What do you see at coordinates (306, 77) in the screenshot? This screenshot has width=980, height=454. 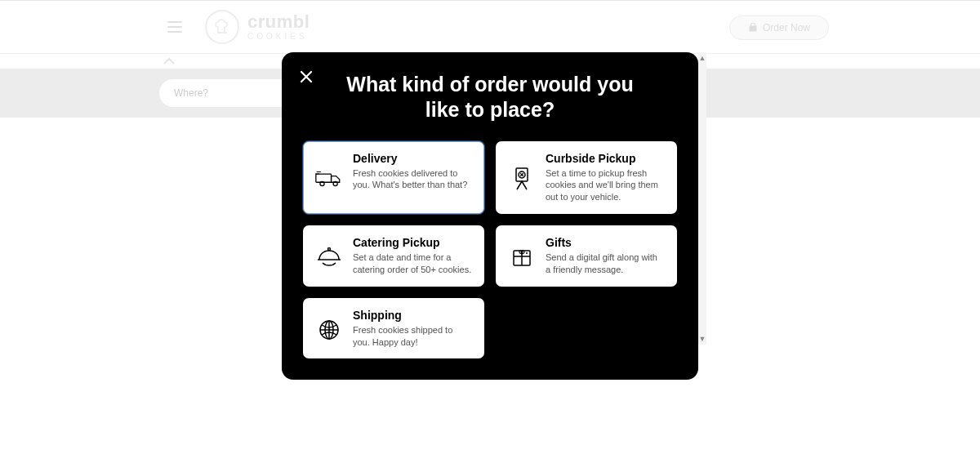 I see `close-icon` at bounding box center [306, 77].